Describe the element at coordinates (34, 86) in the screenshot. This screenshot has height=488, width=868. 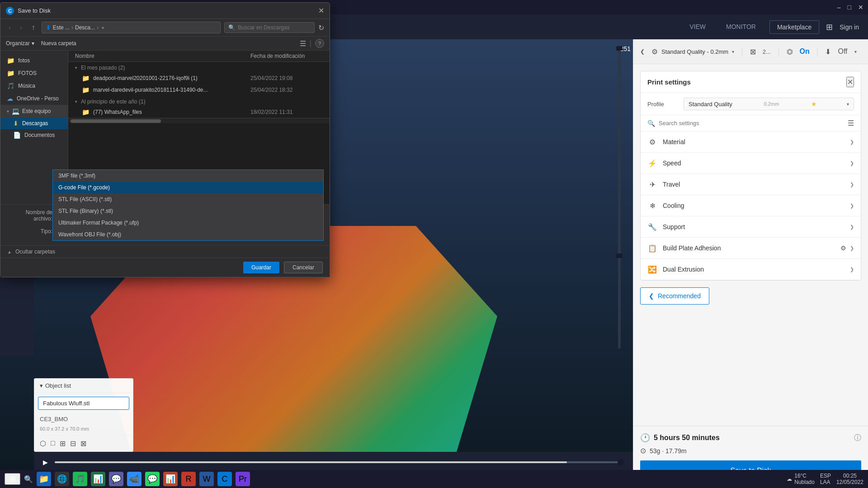
I see `sidebar-item-musica: 🎵 Música` at that location.